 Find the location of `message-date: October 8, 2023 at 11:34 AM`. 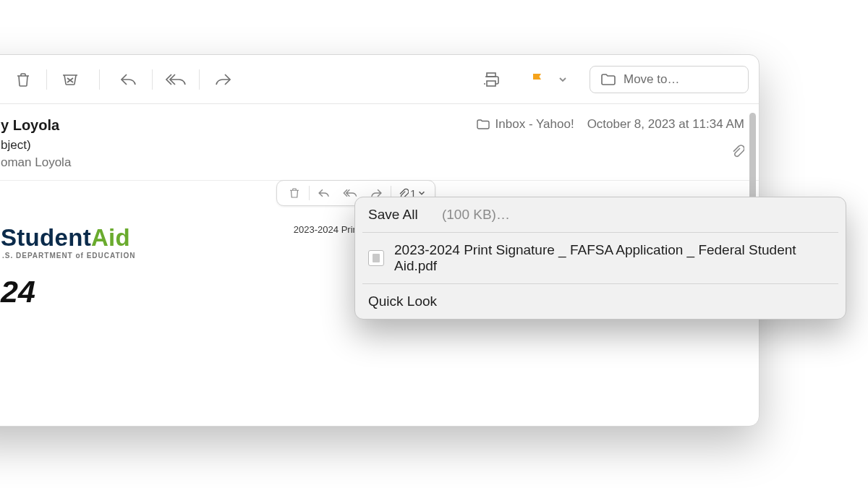

message-date: October 8, 2023 at 11:34 AM is located at coordinates (665, 124).